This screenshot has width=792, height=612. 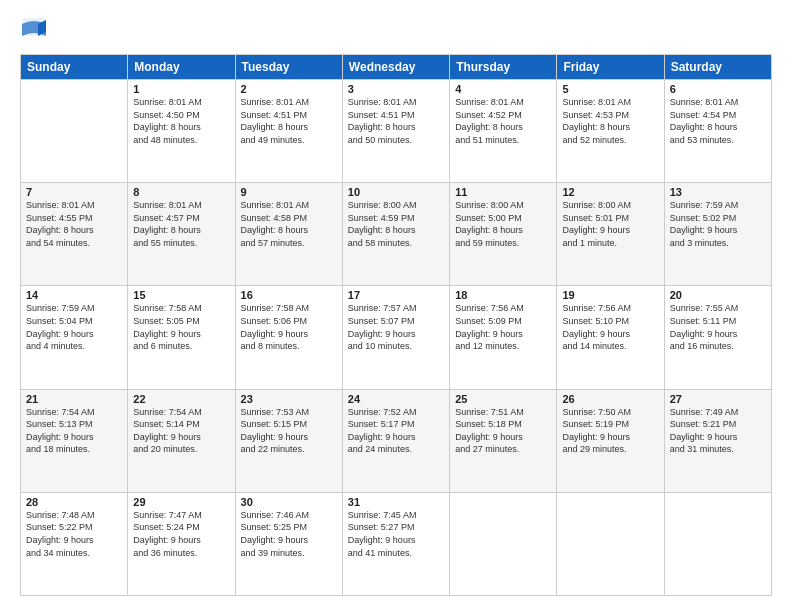 What do you see at coordinates (396, 327) in the screenshot?
I see `day-info: Sunrise: 7:57 AMSunset: 5:07 PMDaylight:…` at bounding box center [396, 327].